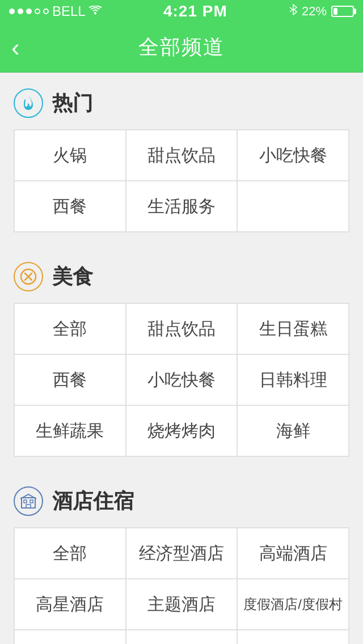 The height and width of the screenshot is (644, 363). What do you see at coordinates (182, 431) in the screenshot?
I see `grid-item: 烧烤烤肉` at bounding box center [182, 431].